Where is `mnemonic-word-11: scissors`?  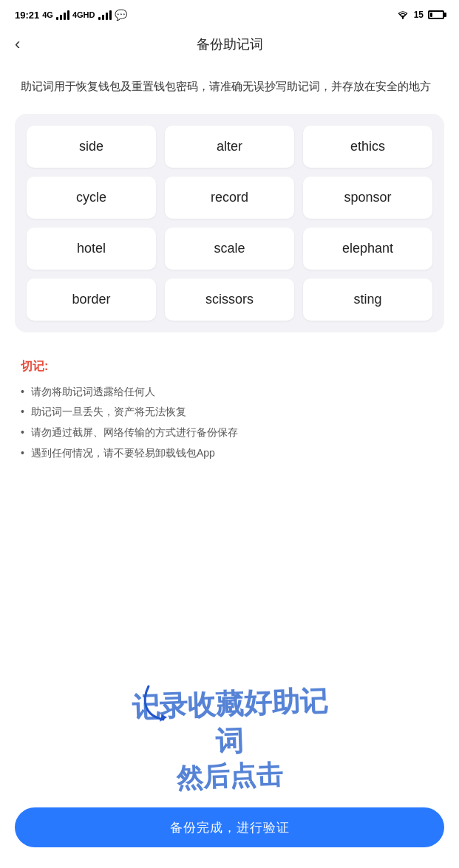
mnemonic-word-11: scissors is located at coordinates (229, 300).